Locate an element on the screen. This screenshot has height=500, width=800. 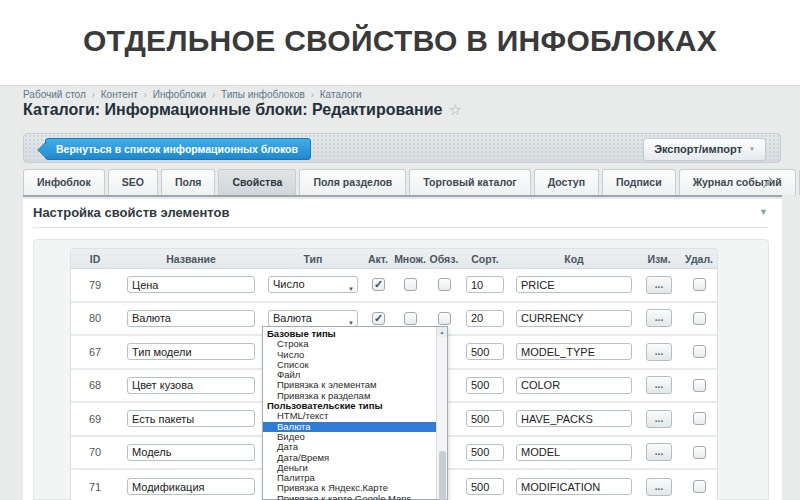
table-row: 79Число▼... is located at coordinates (394, 286).